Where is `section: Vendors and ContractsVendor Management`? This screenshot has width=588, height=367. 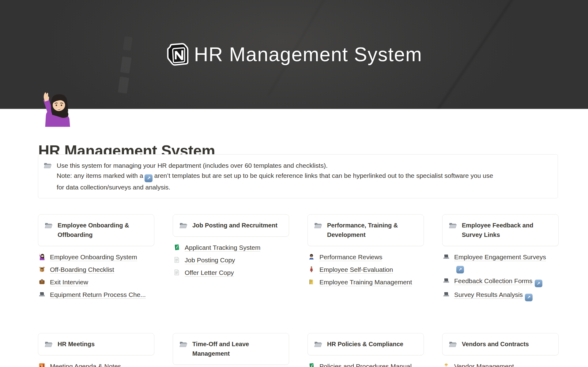
section: Vendors and ContractsVendor Management is located at coordinates (500, 350).